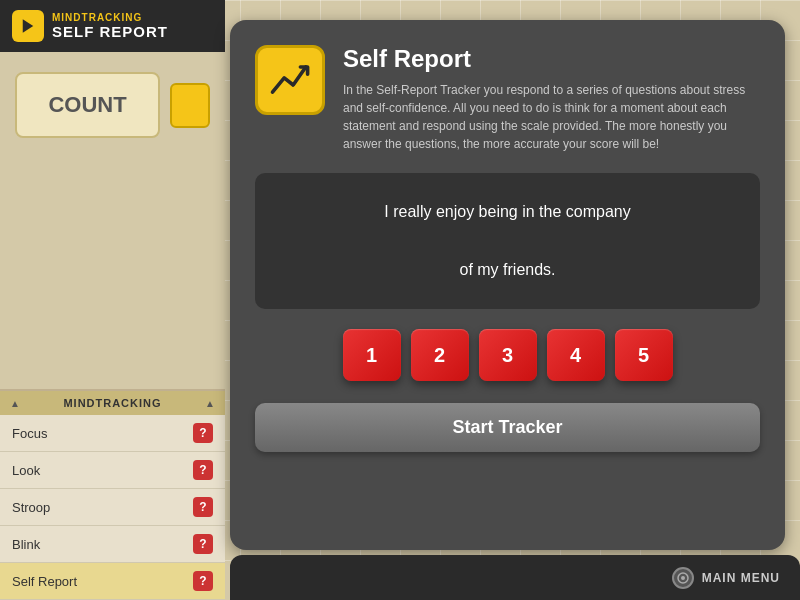 The image size is (800, 600). Describe the element at coordinates (112, 105) in the screenshot. I see `count-area: COUNT` at that location.